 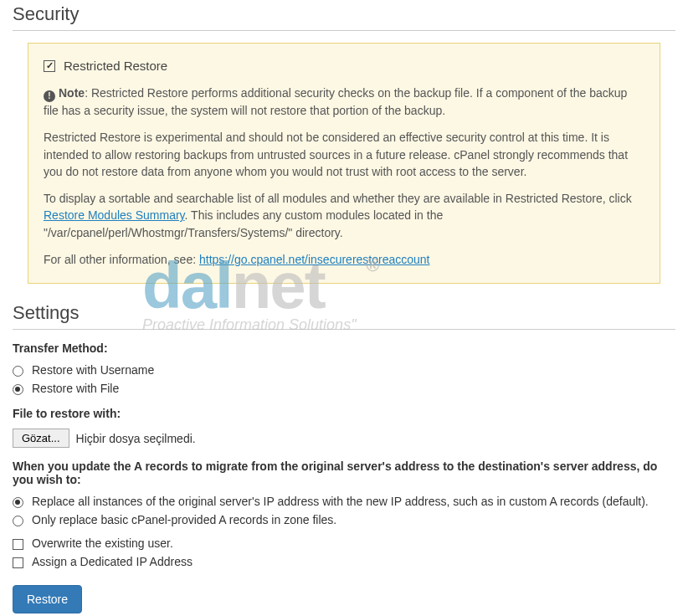 What do you see at coordinates (49, 66) in the screenshot?
I see `restricted-restore-checkbox` at bounding box center [49, 66].